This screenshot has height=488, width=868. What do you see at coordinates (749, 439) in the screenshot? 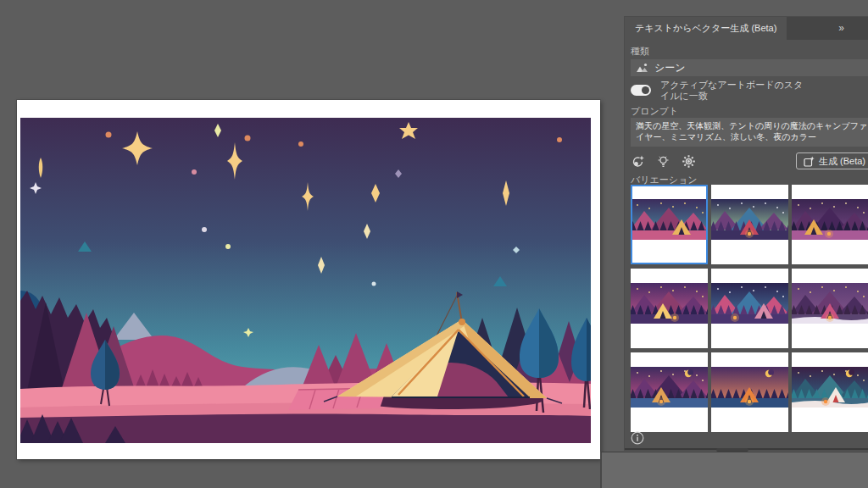
I see `panel-footer` at bounding box center [749, 439].